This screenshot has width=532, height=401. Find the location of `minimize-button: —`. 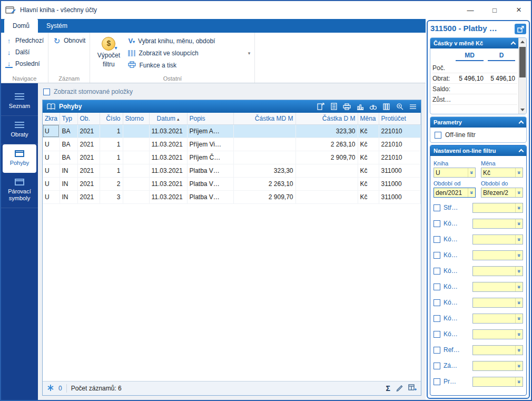

minimize-button: — is located at coordinates (470, 10).